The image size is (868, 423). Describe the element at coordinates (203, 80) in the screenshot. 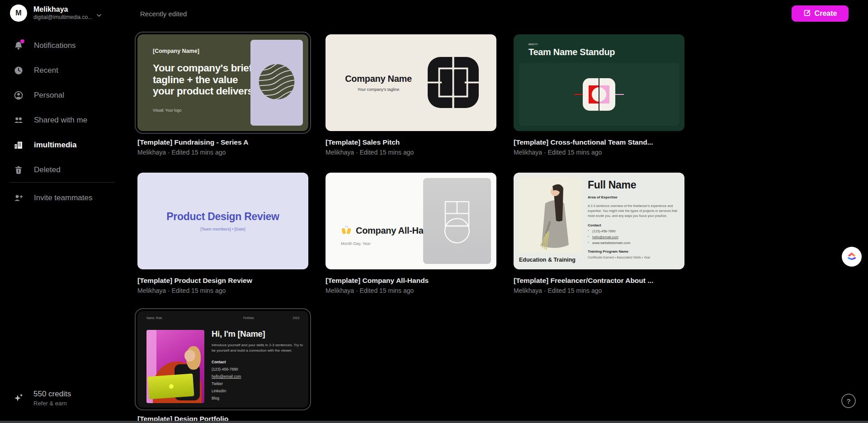

I see `thumb-headline: Your company's brief tagline + the value…` at that location.